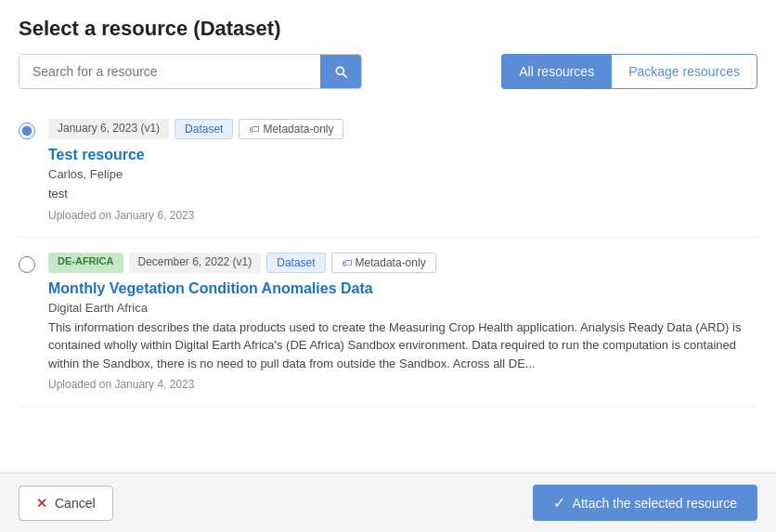  I want to click on resource-title: Test resource, so click(403, 155).